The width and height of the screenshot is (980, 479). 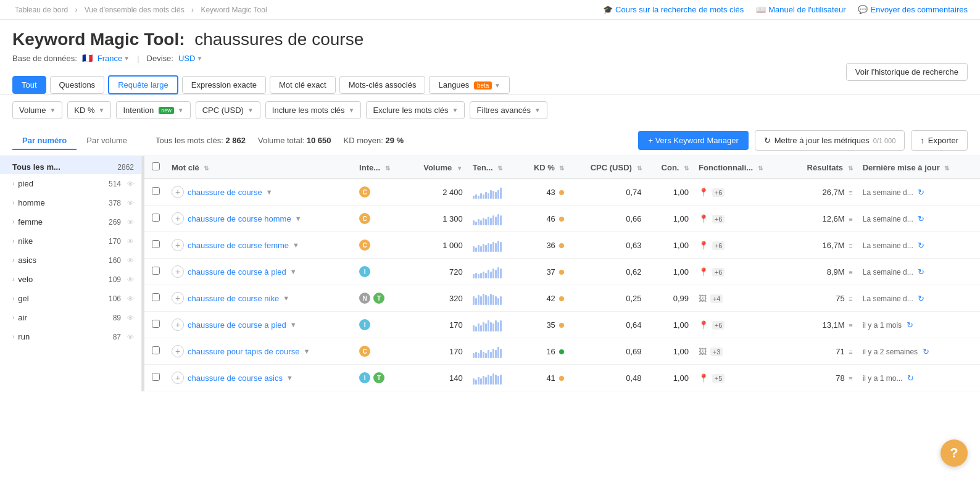 I want to click on breadcrumb-item-1: Tableau de bord, so click(x=41, y=10).